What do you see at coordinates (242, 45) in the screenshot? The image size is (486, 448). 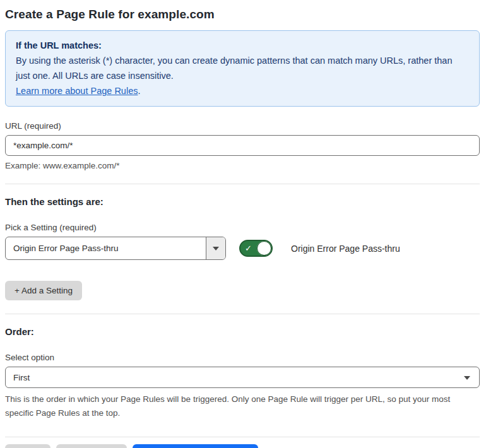 I see `info-box-heading: If the URL matches:` at bounding box center [242, 45].